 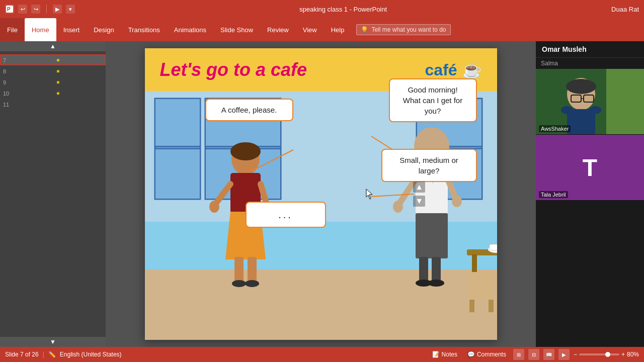 What do you see at coordinates (7, 60) in the screenshot?
I see `slide-number-7: 7` at bounding box center [7, 60].